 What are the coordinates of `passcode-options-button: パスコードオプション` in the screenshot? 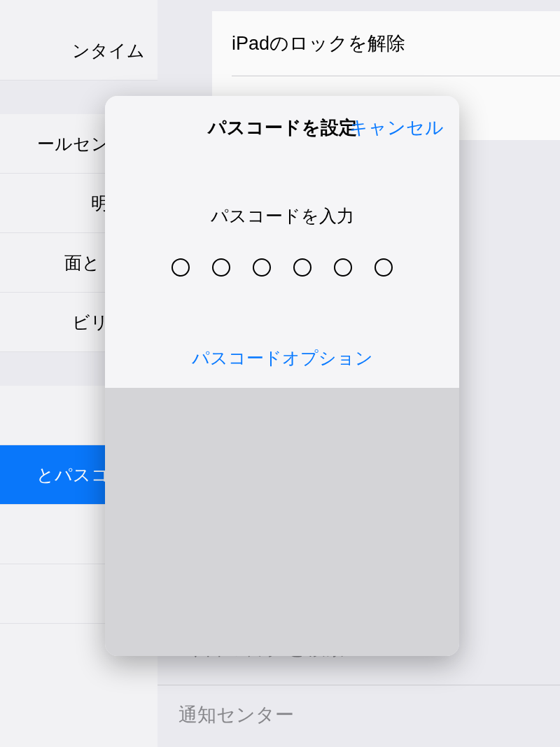 It's located at (282, 358).